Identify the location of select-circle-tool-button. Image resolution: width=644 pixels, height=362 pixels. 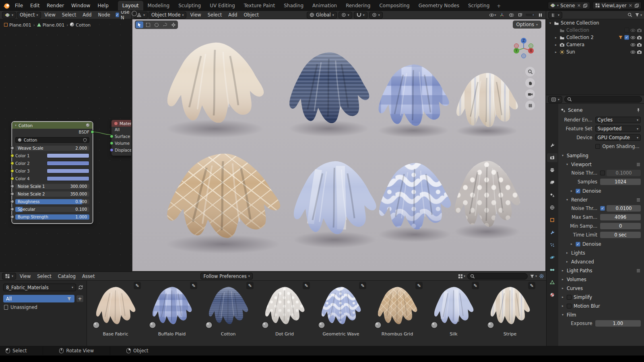
(156, 25).